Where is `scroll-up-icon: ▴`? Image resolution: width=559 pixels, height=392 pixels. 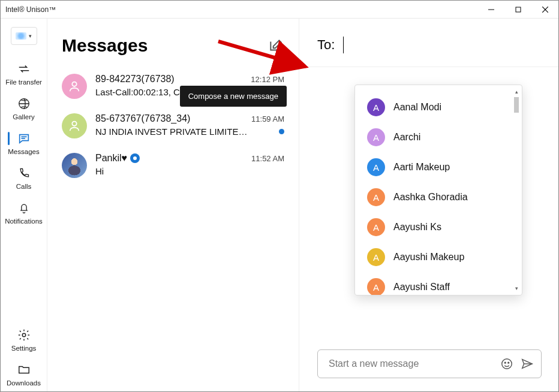
scroll-up-icon: ▴ is located at coordinates (516, 92).